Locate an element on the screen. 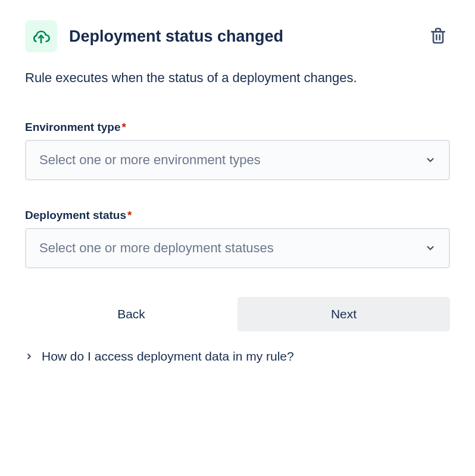 This screenshot has height=476, width=475. delete-button is located at coordinates (438, 37).